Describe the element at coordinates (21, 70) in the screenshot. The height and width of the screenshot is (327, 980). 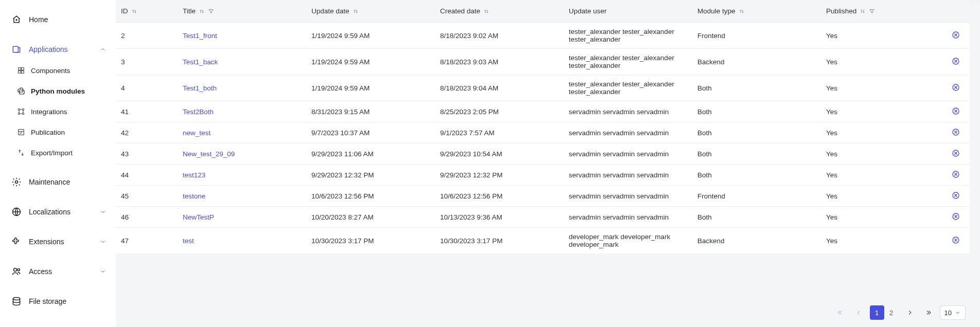
I see `components-icon` at that location.